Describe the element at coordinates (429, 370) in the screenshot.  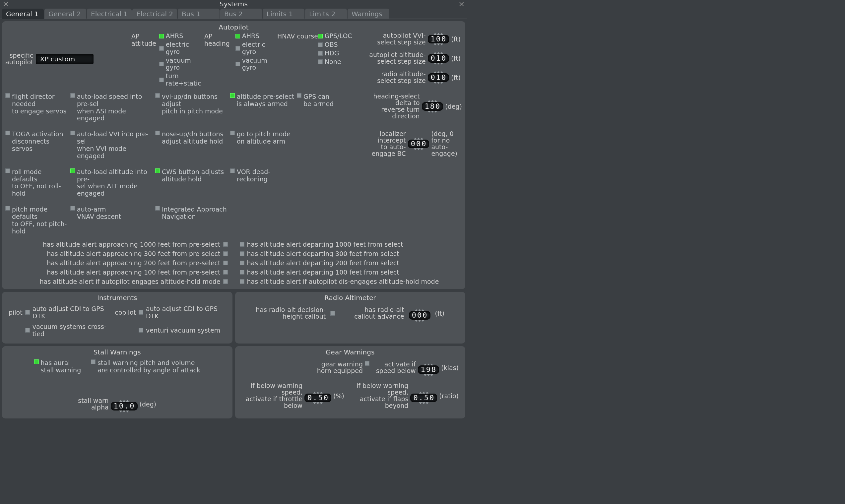
I see `number-spinner: 198` at that location.